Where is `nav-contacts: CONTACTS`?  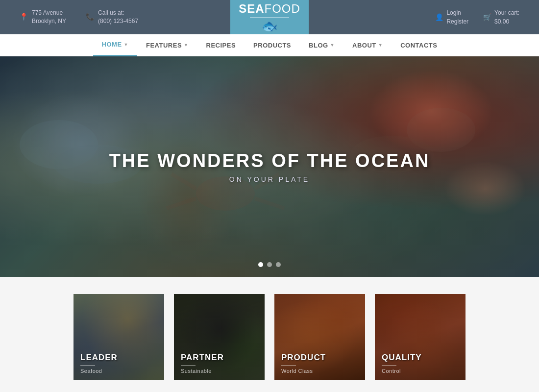
nav-contacts: CONTACTS is located at coordinates (418, 45).